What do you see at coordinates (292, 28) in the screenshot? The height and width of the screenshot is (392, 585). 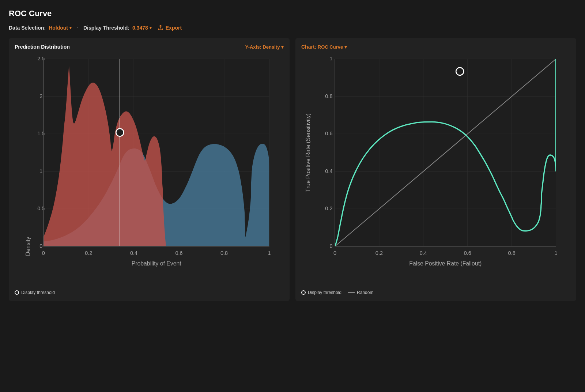 I see `toolbar: Data Selection: Holdout ▾ · Display Thre…` at bounding box center [292, 28].